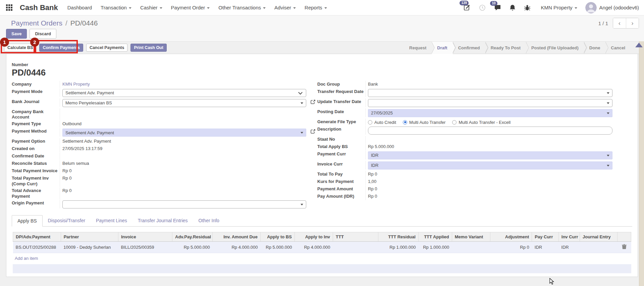  Describe the element at coordinates (490, 165) in the screenshot. I see `invoice-curr-select: IDR` at that location.